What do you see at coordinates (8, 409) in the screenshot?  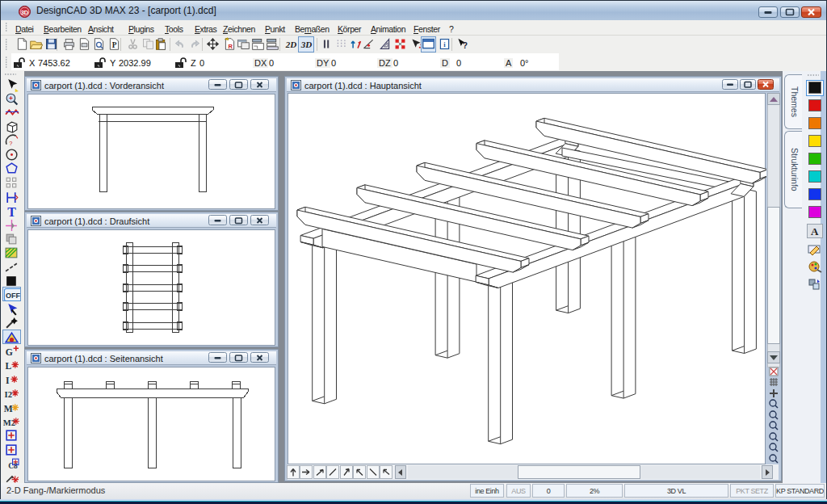 I see `svg-text: M` at bounding box center [8, 409].